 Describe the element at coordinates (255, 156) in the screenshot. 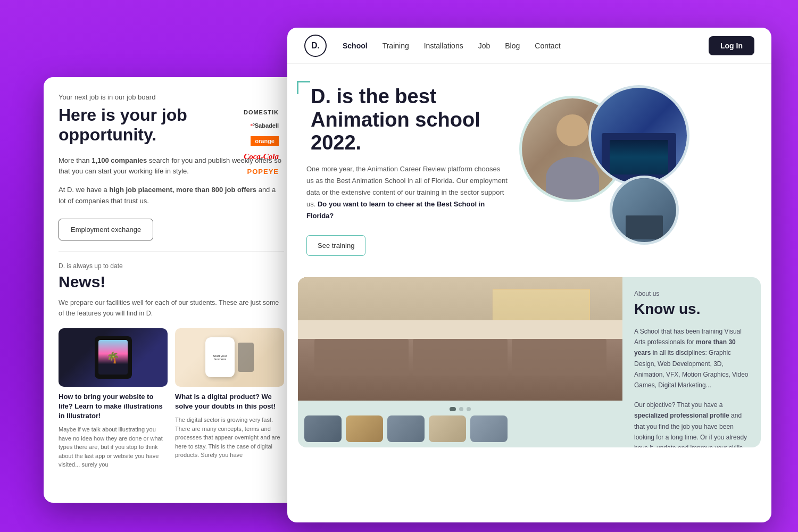

I see `logo-coca: Coca‑Cola` at that location.